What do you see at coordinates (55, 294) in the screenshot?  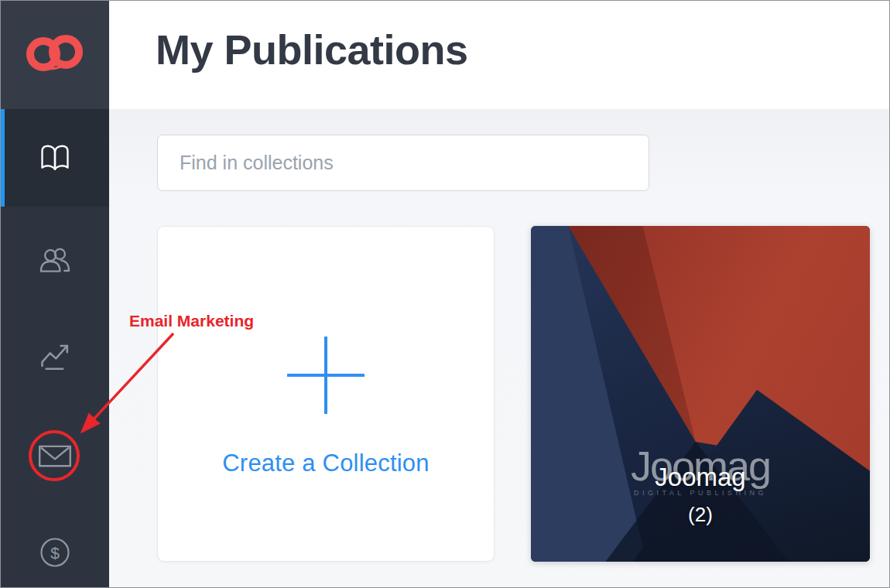 I see `sidebar: $` at bounding box center [55, 294].